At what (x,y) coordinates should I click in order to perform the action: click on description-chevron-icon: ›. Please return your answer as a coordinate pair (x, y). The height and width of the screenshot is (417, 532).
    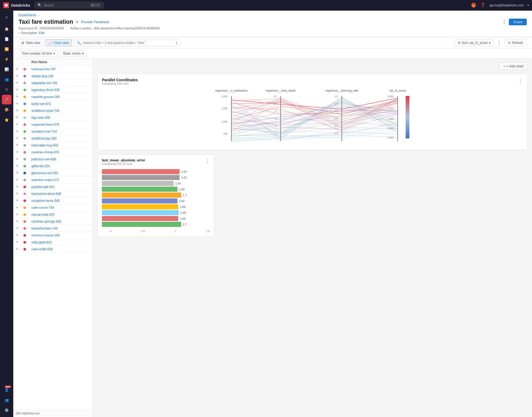
    Looking at the image, I should click on (19, 33).